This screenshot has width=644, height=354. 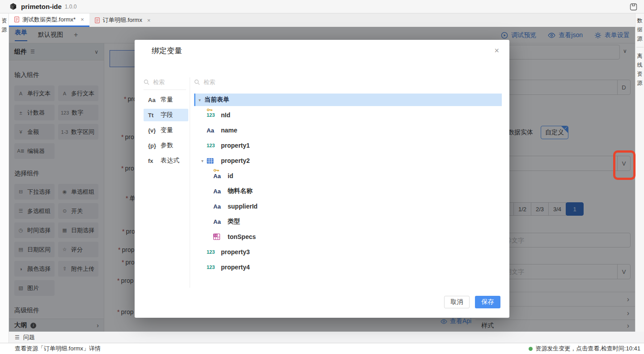 I want to click on components-panel: 组件 ☰ ∨ 输入组件 A单行文本 A多行文本 ±计数器 123数字 ¥金额 1…, so click(x=56, y=188).